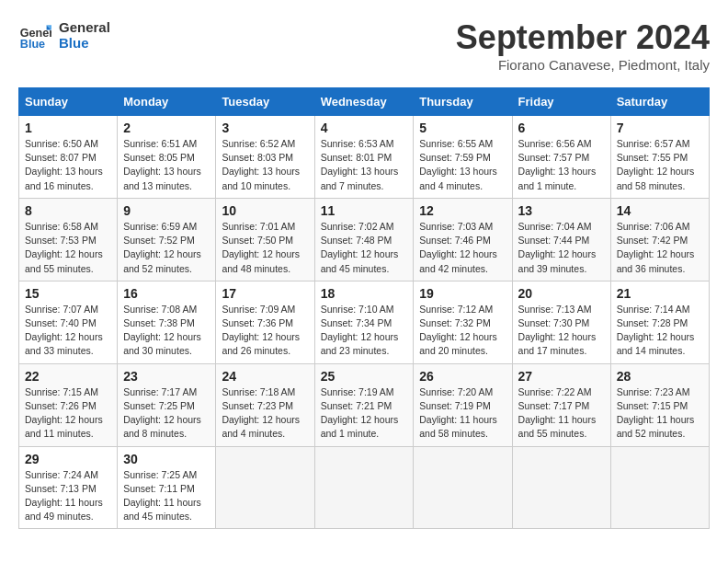 Image resolution: width=728 pixels, height=563 pixels. Describe the element at coordinates (660, 102) in the screenshot. I see `weekday-header-saturday: Saturday` at that location.